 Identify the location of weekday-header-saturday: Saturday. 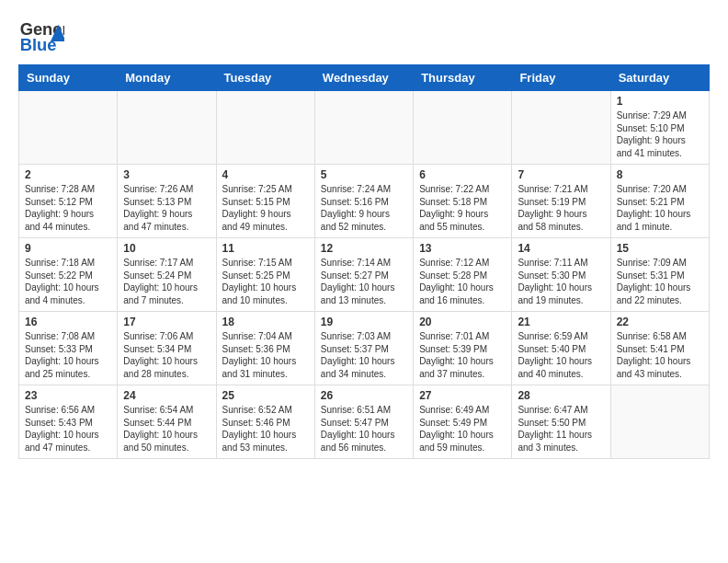
(660, 78).